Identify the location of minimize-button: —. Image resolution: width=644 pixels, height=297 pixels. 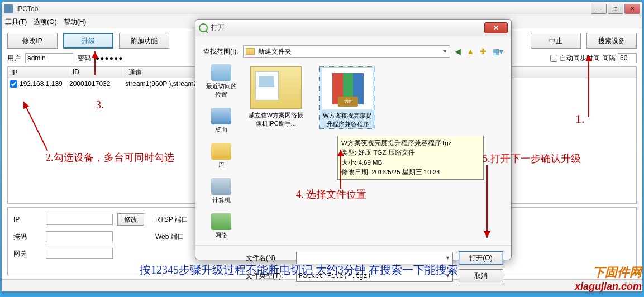
(599, 9).